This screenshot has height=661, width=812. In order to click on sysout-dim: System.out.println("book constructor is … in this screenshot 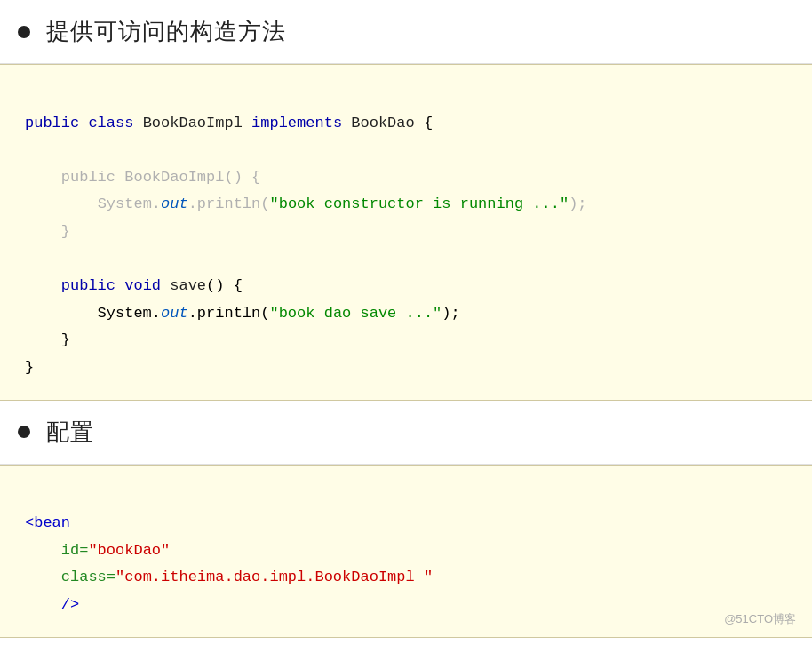, I will do `click(343, 204)`.